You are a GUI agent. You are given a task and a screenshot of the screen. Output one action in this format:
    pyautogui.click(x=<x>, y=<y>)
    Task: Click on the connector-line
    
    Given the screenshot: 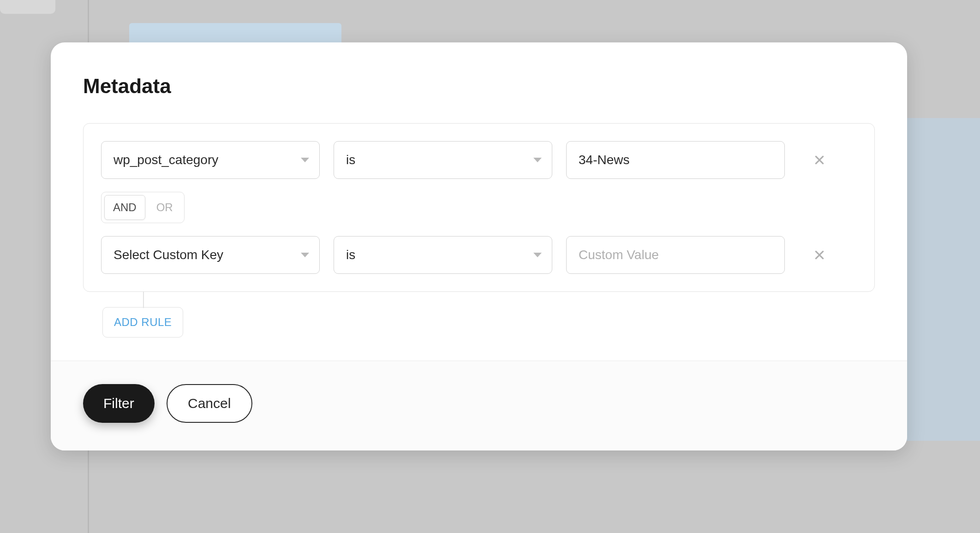 What is the action you would take?
    pyautogui.click(x=143, y=300)
    